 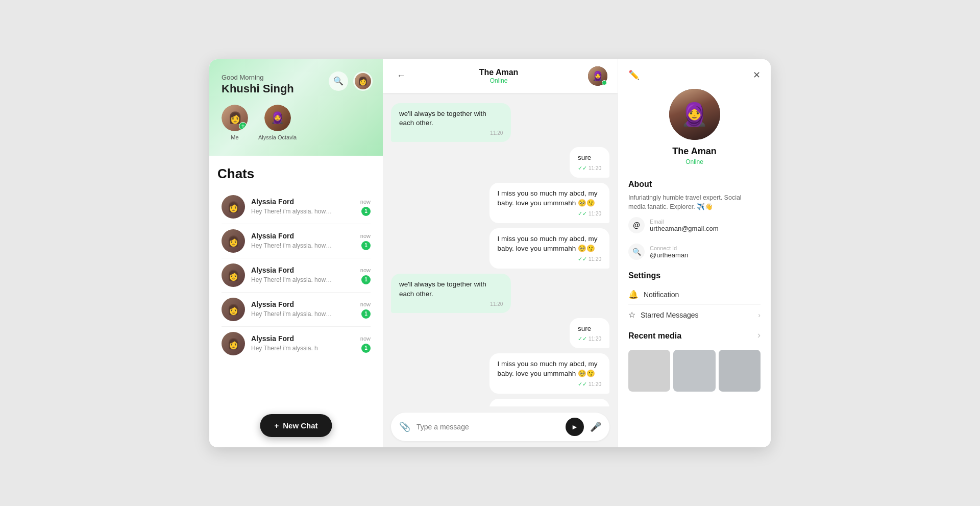 What do you see at coordinates (669, 248) in the screenshot?
I see `connect-label: Connect Id` at bounding box center [669, 248].